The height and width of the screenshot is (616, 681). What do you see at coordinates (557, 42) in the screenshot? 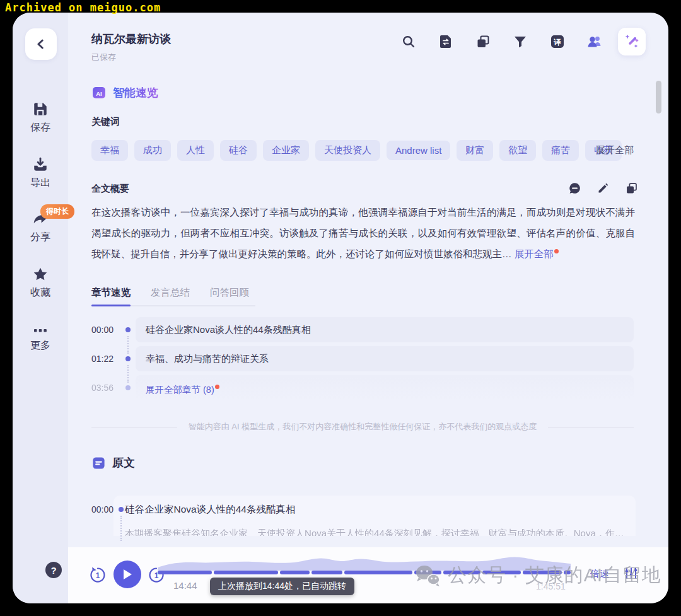
I see `translate-button: 译` at bounding box center [557, 42].